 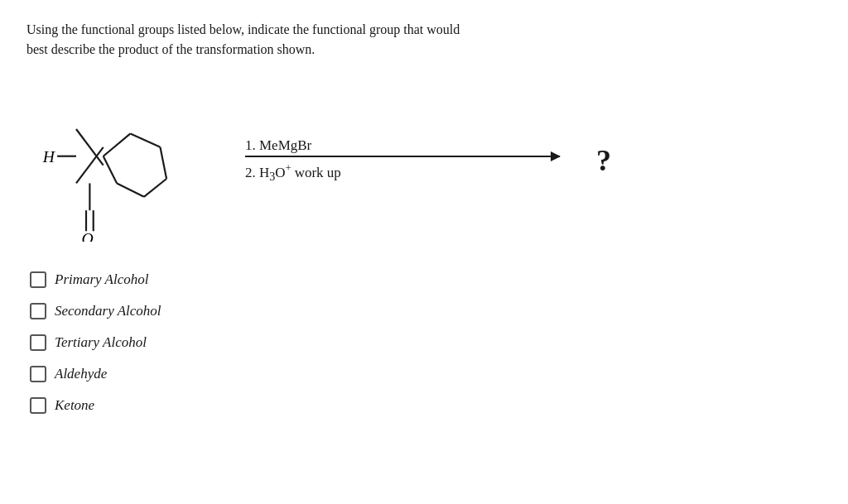 What do you see at coordinates (402, 156) in the screenshot?
I see `reaction-arrow-row` at bounding box center [402, 156].